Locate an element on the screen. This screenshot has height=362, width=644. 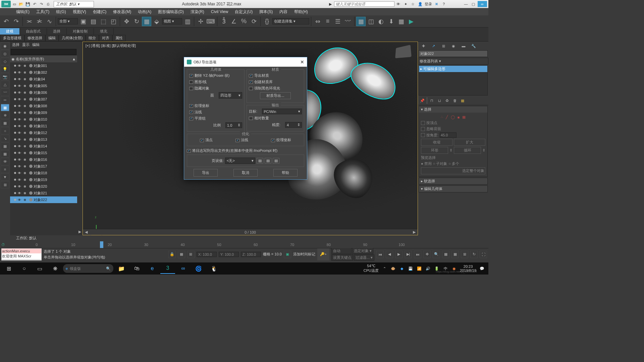
tray-up-icon: ⌃ is located at coordinates (384, 268).